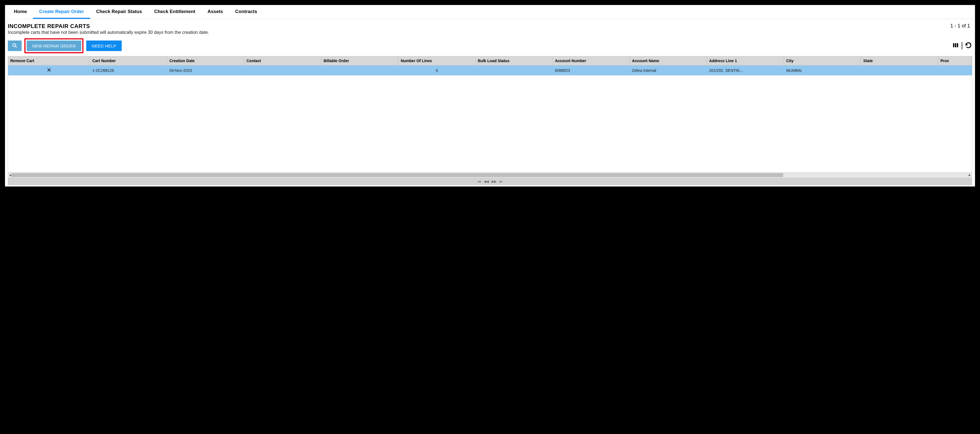  I want to click on pager-strip: ⏮ ◀◀ ▶▶ ⏭, so click(490, 181).